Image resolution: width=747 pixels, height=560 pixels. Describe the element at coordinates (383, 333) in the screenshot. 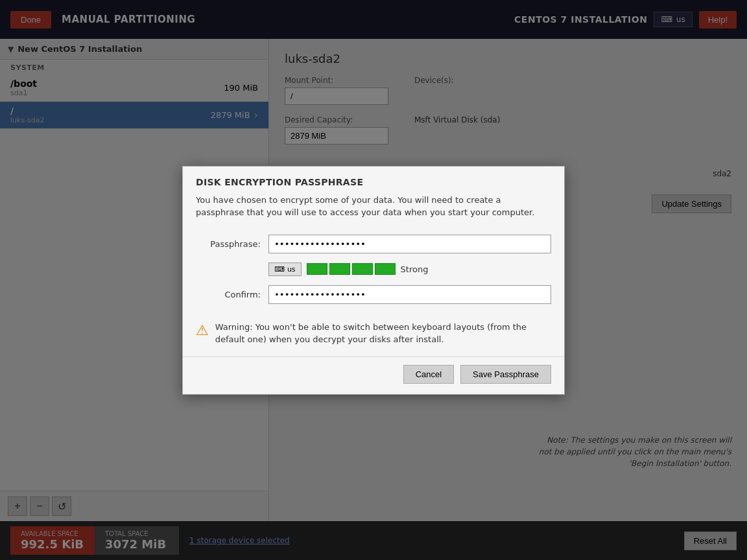

I see `warning-text: Warning: You won't be able to switch bet…` at that location.